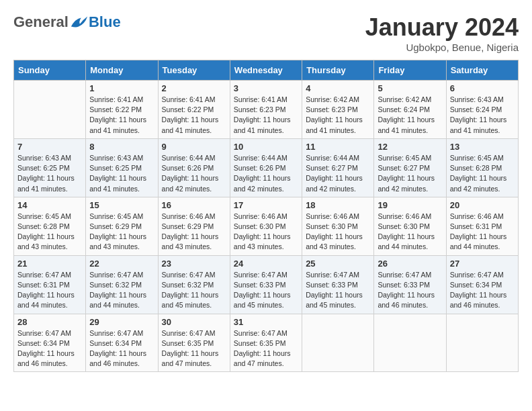  Describe the element at coordinates (266, 34) in the screenshot. I see `page-header: General Blue January 2024 Ugbokpo, Benue…` at that location.